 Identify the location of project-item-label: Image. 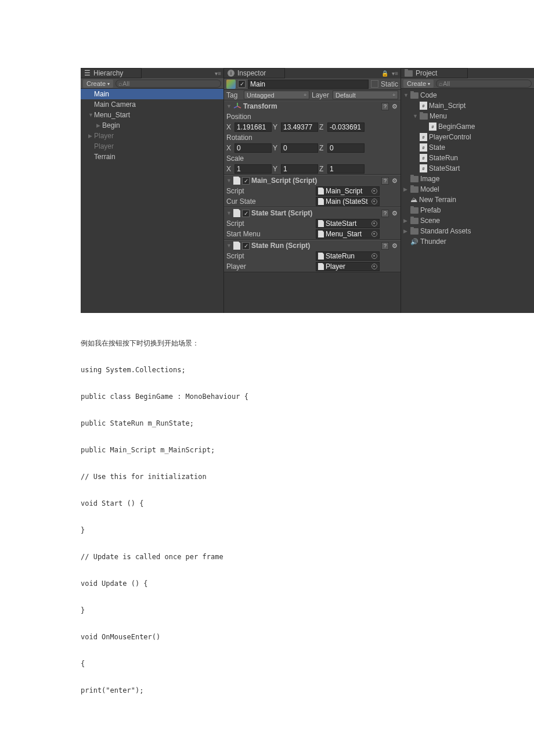
(430, 179).